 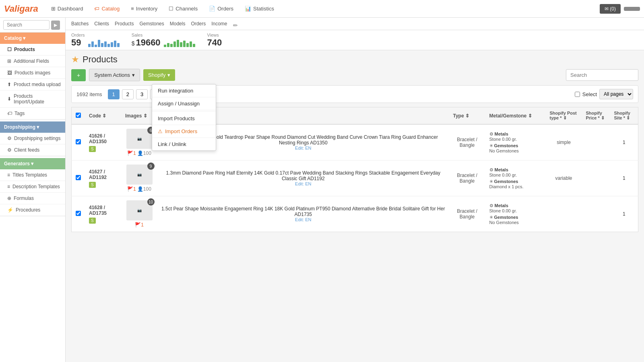 What do you see at coordinates (178, 25) in the screenshot?
I see `sub-nav-models: Models` at bounding box center [178, 25].